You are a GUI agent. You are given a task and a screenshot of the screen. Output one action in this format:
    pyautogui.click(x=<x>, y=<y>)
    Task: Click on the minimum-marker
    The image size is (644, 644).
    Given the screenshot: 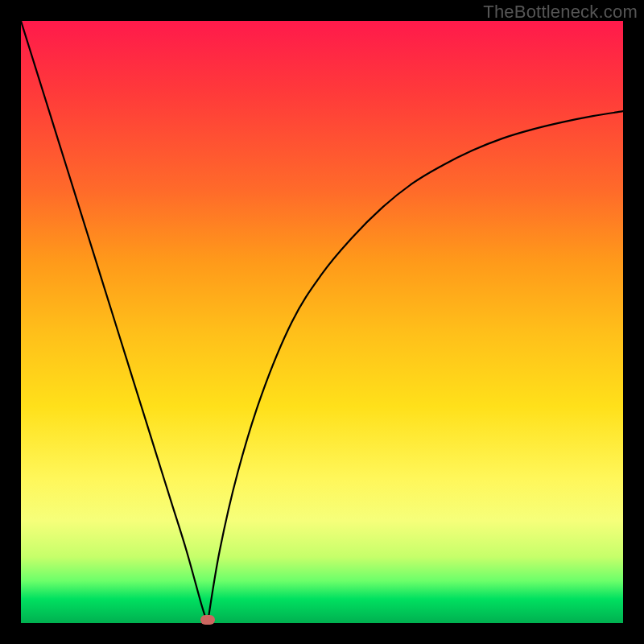 What is the action you would take?
    pyautogui.click(x=208, y=620)
    